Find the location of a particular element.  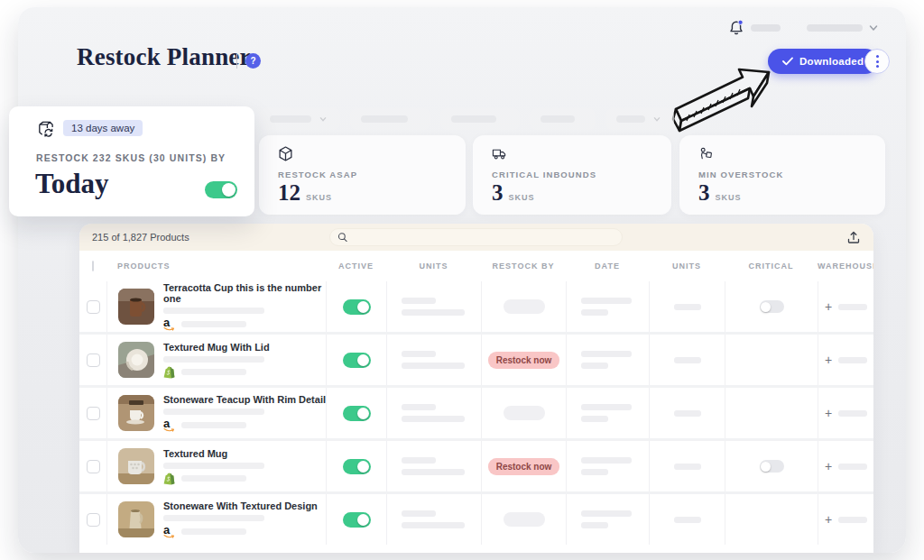

product-cell: Terracotta Cup this is the number one a is located at coordinates (217, 307).